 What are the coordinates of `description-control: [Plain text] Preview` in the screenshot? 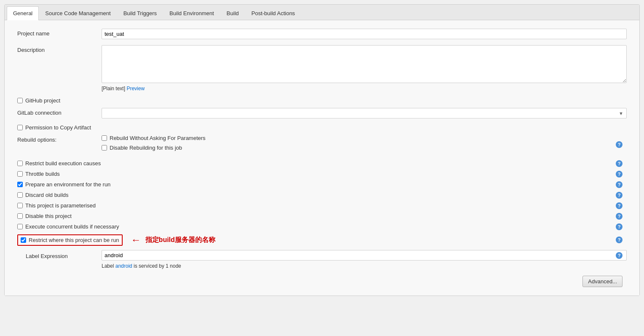 It's located at (364, 68).